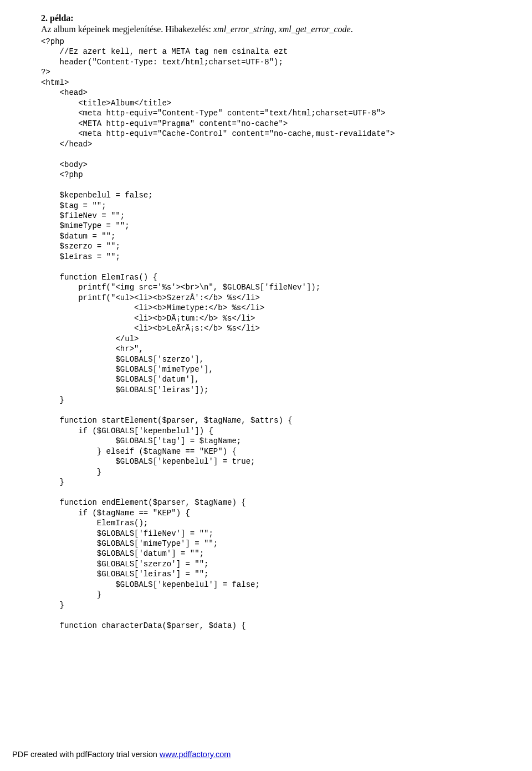 The height and width of the screenshot is (771, 532). I want to click on intro-em-2: xml_get_error_code, so click(315, 29).